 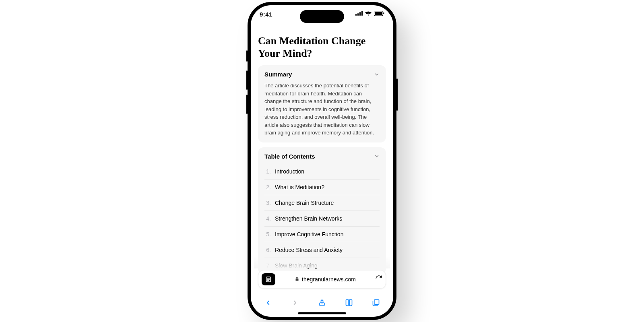 What do you see at coordinates (322, 104) in the screenshot?
I see `summary-card: Summary The article discusses the potent…` at bounding box center [322, 104].